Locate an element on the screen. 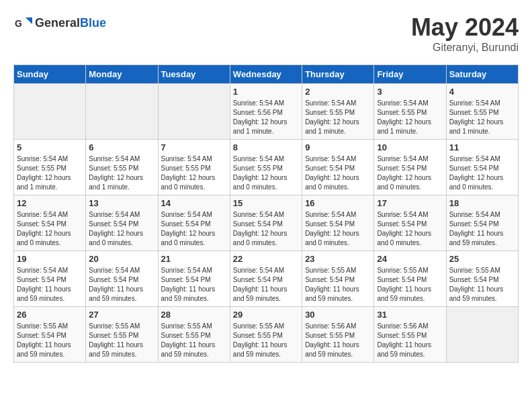 The width and height of the screenshot is (532, 411). logo-blue-text: Blue is located at coordinates (93, 23).